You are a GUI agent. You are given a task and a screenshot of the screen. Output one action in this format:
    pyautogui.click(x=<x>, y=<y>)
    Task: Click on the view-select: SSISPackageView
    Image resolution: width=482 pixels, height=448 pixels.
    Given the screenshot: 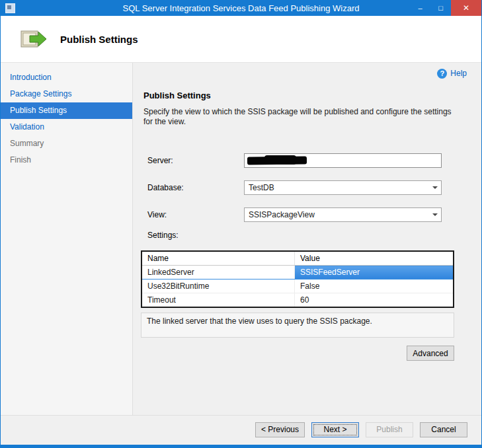 What is the action you would take?
    pyautogui.click(x=342, y=215)
    